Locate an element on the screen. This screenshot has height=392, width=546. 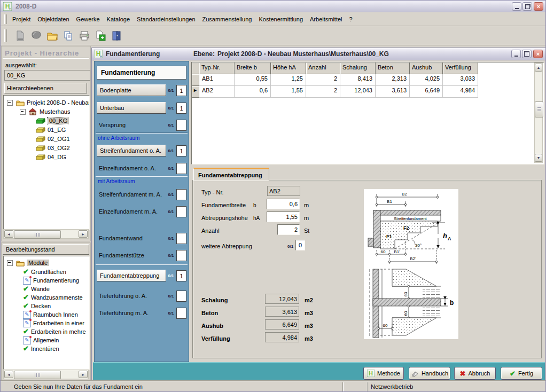
column-header: Anzahl is located at coordinates (323, 68).